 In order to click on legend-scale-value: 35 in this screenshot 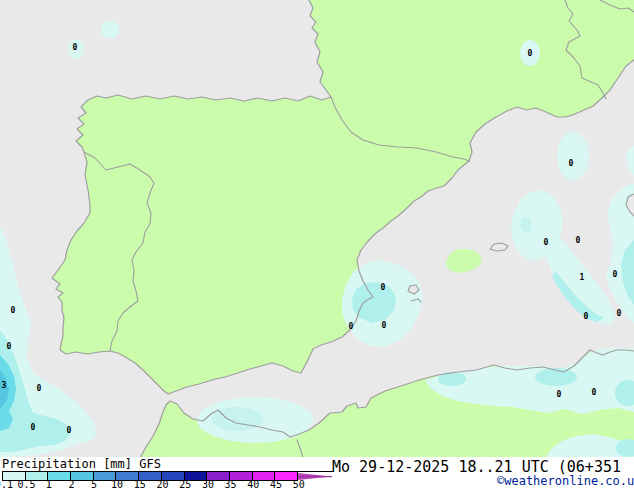, I will do `click(231, 484)`.